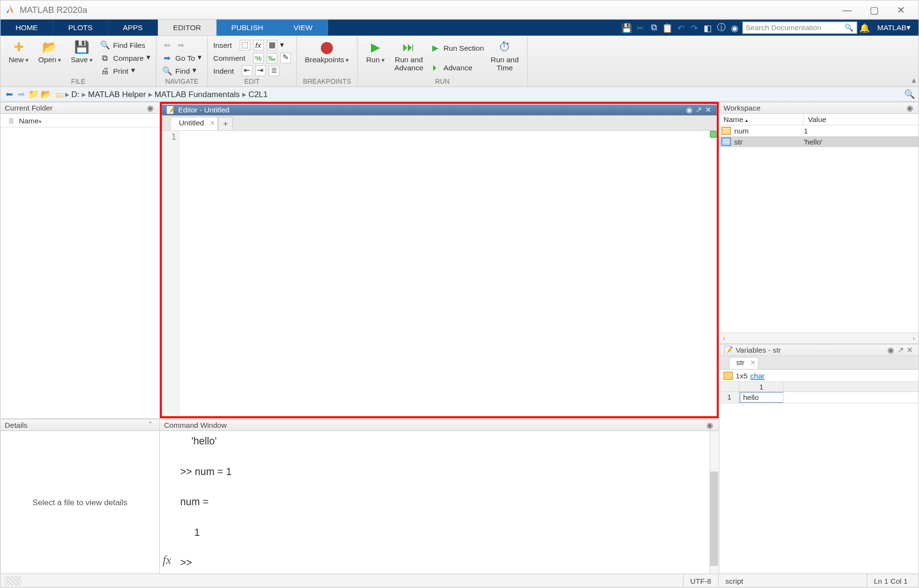 The height and width of the screenshot is (588, 919). Describe the element at coordinates (79, 108) in the screenshot. I see `current-folder-header: Current Folder◉` at that location.